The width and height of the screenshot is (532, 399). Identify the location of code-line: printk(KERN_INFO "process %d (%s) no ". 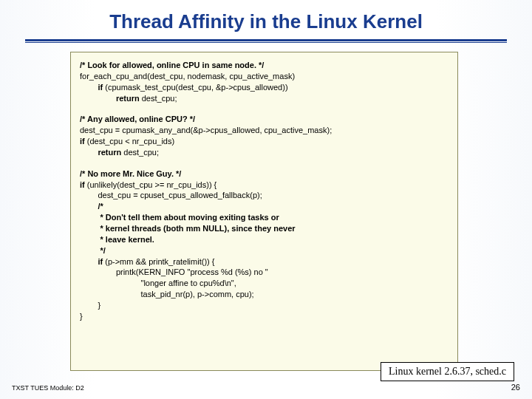
(265, 272).